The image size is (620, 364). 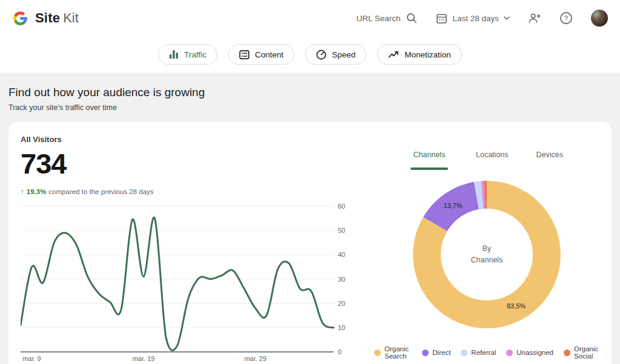 What do you see at coordinates (262, 54) in the screenshot?
I see `nav-tab-content: Content` at bounding box center [262, 54].